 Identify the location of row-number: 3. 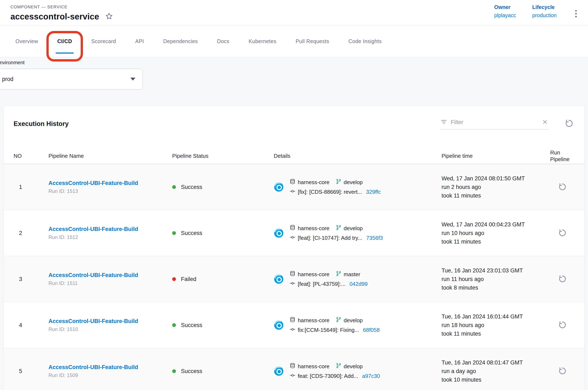
(31, 279).